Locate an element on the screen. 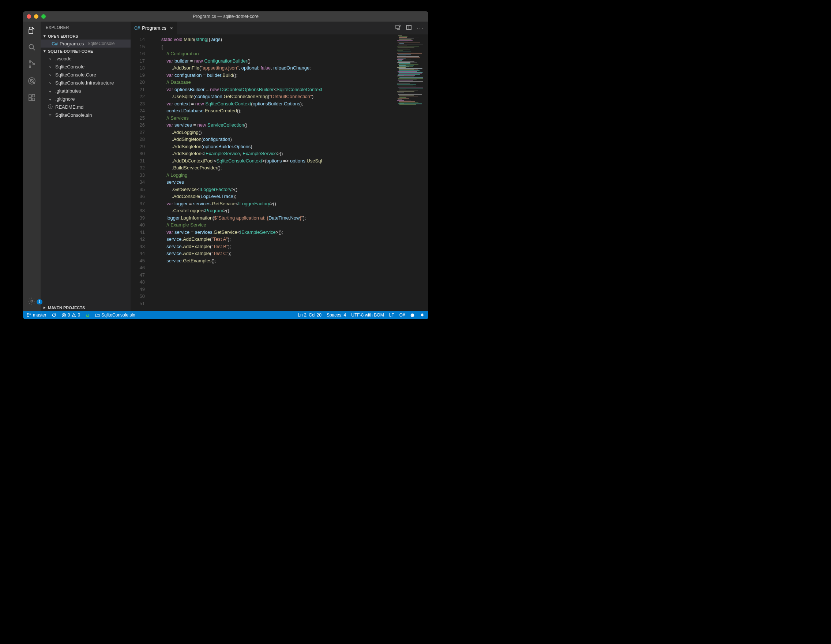  debug-icon is located at coordinates (32, 81).